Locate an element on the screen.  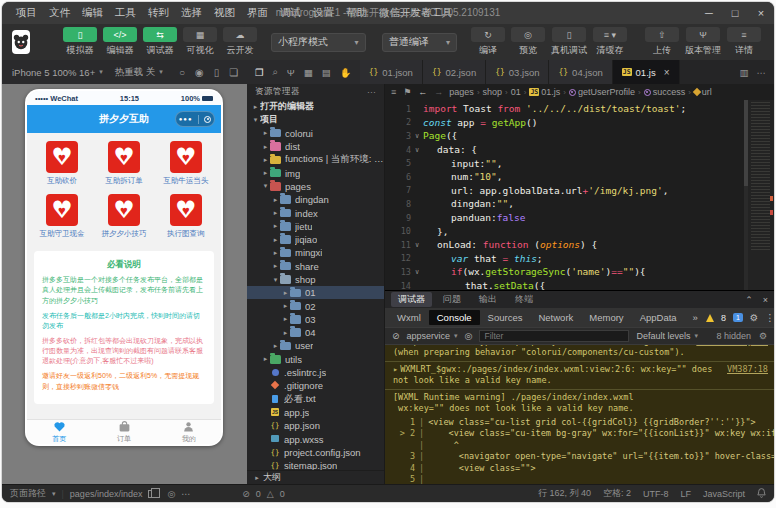
devtools-tab: Sources is located at coordinates (506, 318).